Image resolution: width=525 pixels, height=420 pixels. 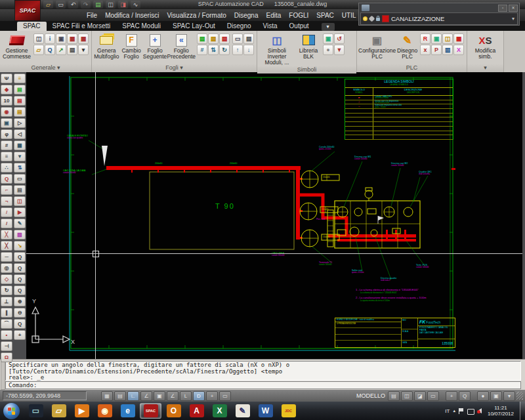 I want to click on sheet-frame: ▭, so click(x=20, y=178).